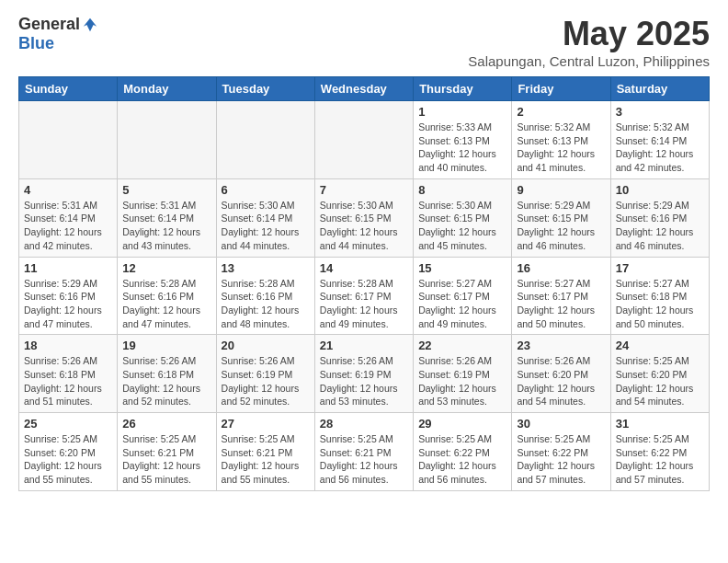 The height and width of the screenshot is (563, 728). I want to click on weekday-header-friday: Friday, so click(561, 89).